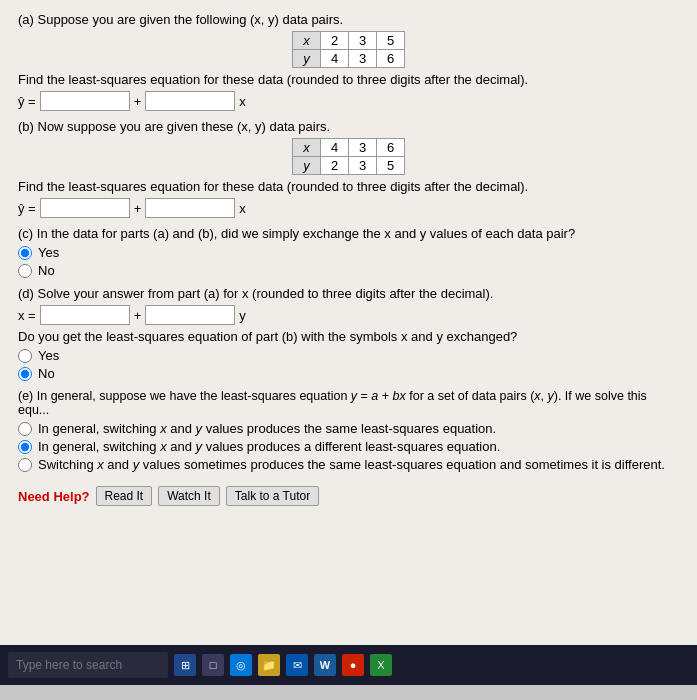 The image size is (697, 700). I want to click on part-d-option-no: No, so click(348, 374).